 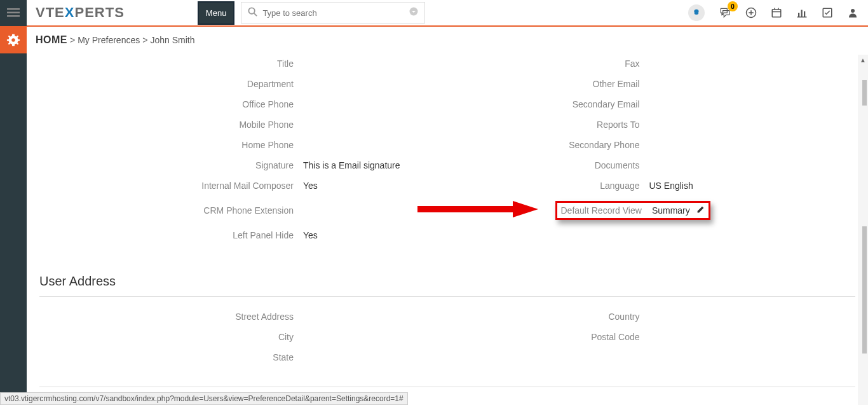 What do you see at coordinates (733, 6) in the screenshot?
I see `comments-badge: 0` at bounding box center [733, 6].